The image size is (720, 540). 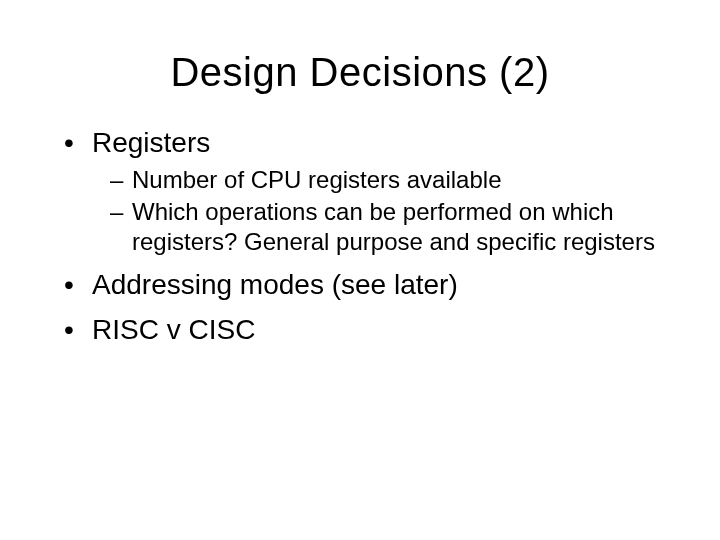 I want to click on sub-bullet-text: Number of CPU registers available, so click(x=316, y=180).